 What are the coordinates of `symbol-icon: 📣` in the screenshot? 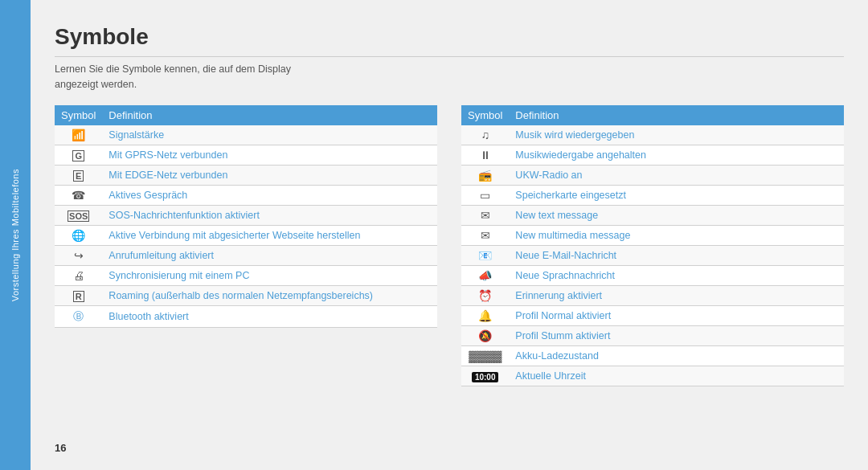 It's located at (485, 275).